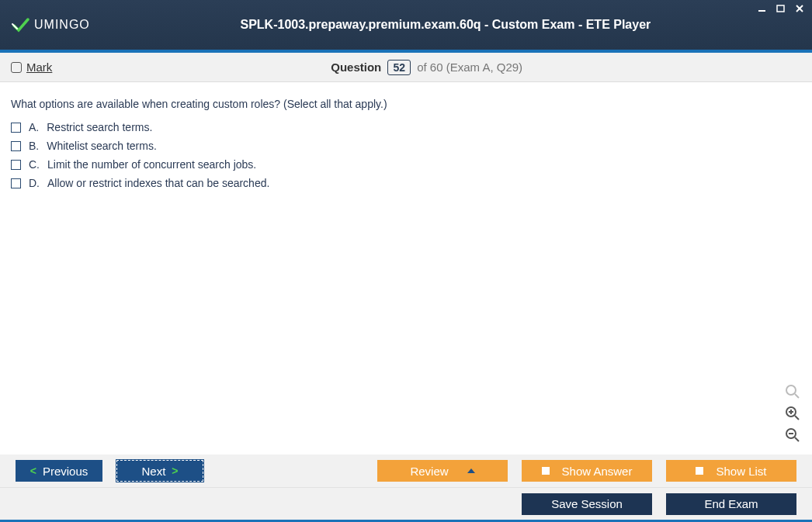  I want to click on question-of-total: of 60 (Exam A, Q29), so click(470, 67).